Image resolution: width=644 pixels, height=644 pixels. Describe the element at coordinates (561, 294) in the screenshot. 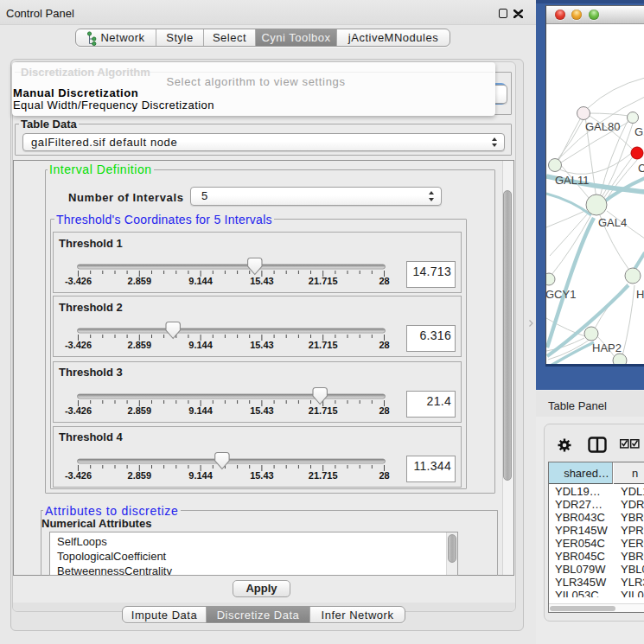

I see `svg-text: GCY1` at that location.